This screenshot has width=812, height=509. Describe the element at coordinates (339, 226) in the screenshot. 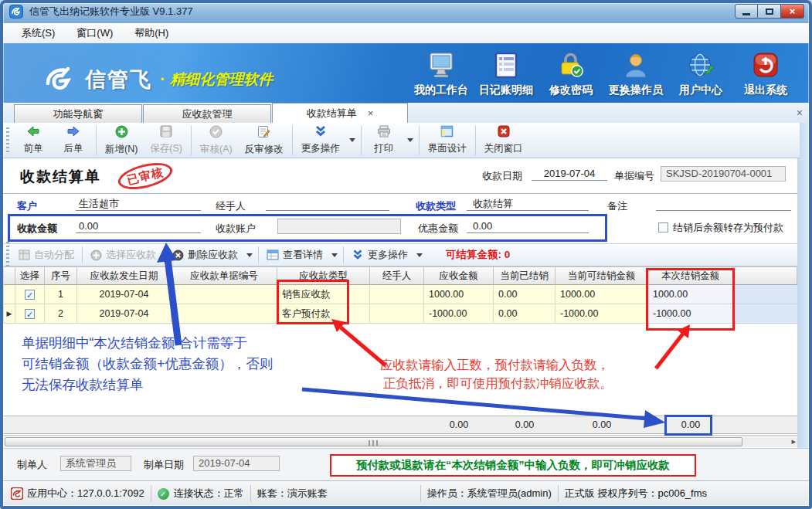

I see `account-field` at that location.